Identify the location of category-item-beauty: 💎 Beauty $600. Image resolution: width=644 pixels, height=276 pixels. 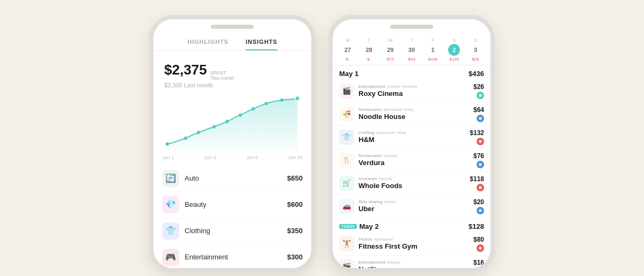
(232, 205).